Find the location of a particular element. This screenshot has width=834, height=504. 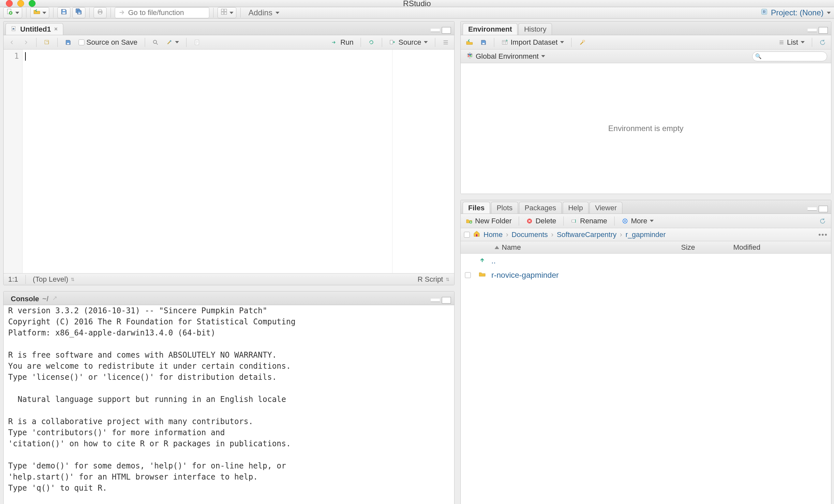

environment-scope-selector: Global Environment is located at coordinates (506, 56).